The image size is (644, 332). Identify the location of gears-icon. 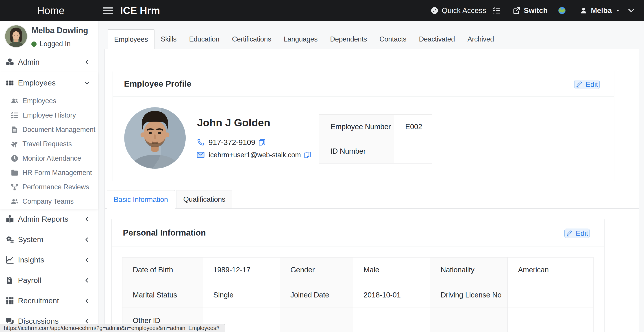
(10, 240).